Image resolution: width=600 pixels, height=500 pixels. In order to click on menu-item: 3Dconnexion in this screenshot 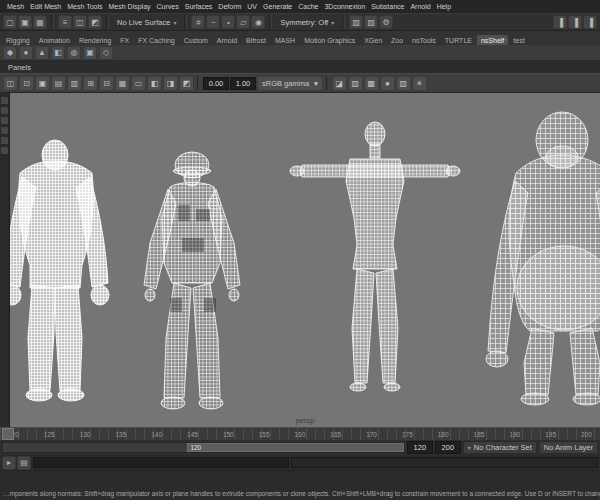, I will do `click(344, 6)`.